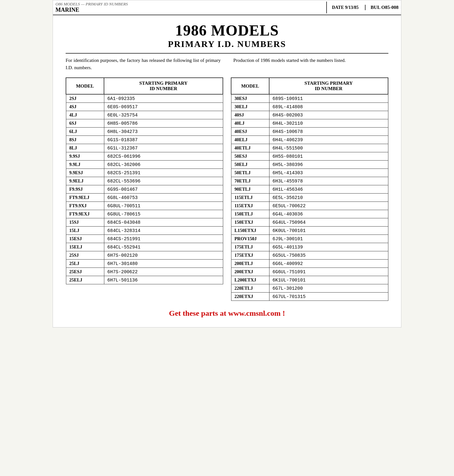 The height and width of the screenshot is (476, 454). I want to click on id-cell: 6K0UL-700101, so click(328, 231).